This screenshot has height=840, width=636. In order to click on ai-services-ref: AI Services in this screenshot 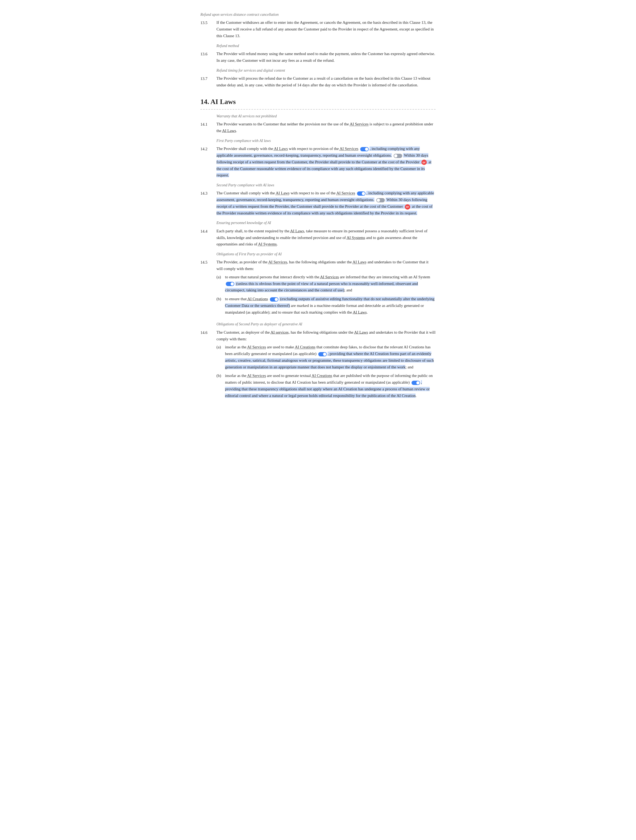, I will do `click(359, 124)`.